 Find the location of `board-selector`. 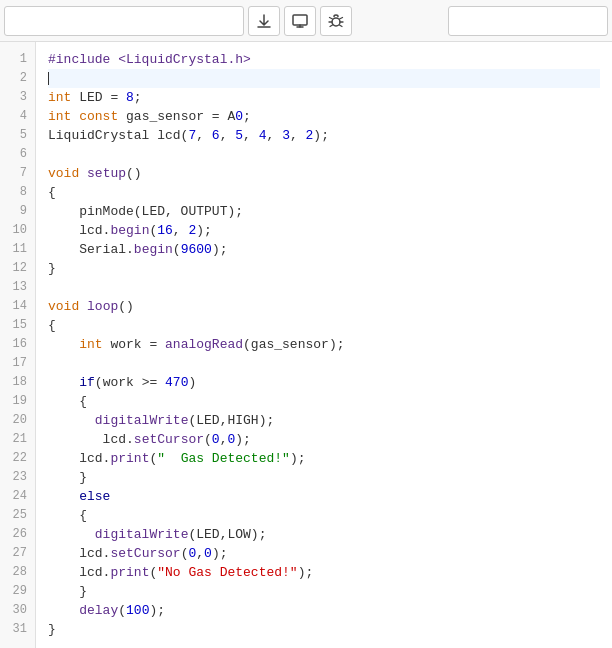

board-selector is located at coordinates (528, 21).